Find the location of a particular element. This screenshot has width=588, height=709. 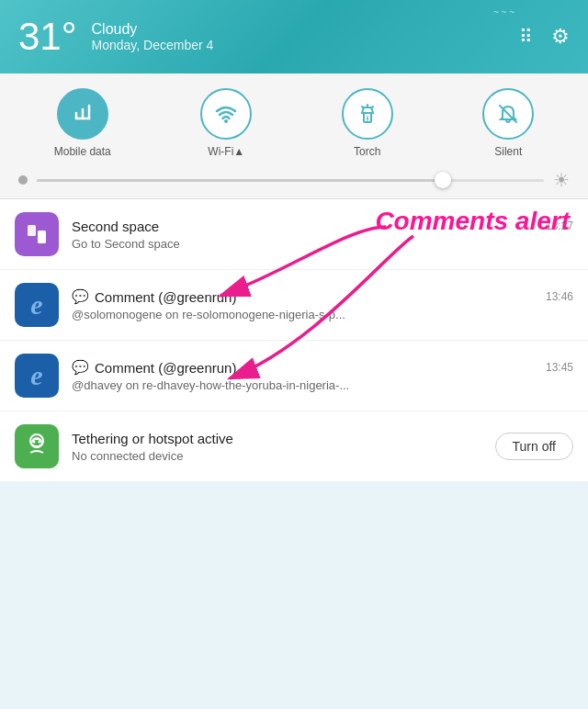

slider-fill is located at coordinates (240, 180).